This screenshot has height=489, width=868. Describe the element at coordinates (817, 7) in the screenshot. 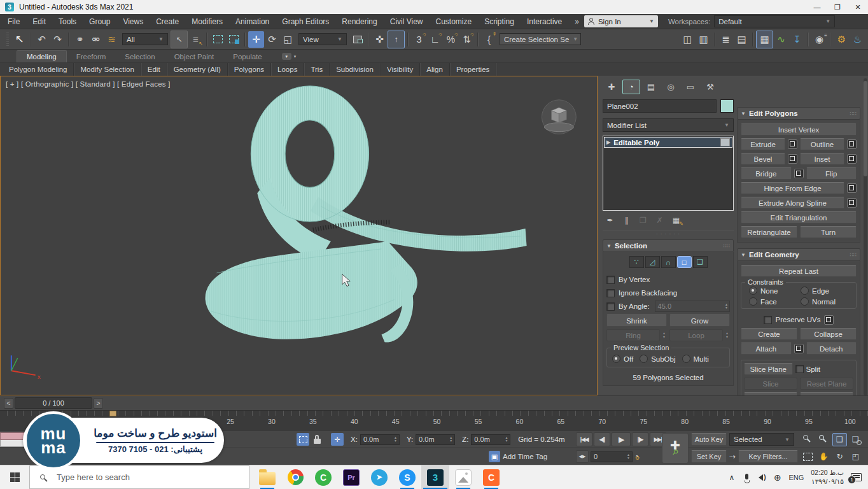

I see `minimize-button: —` at that location.